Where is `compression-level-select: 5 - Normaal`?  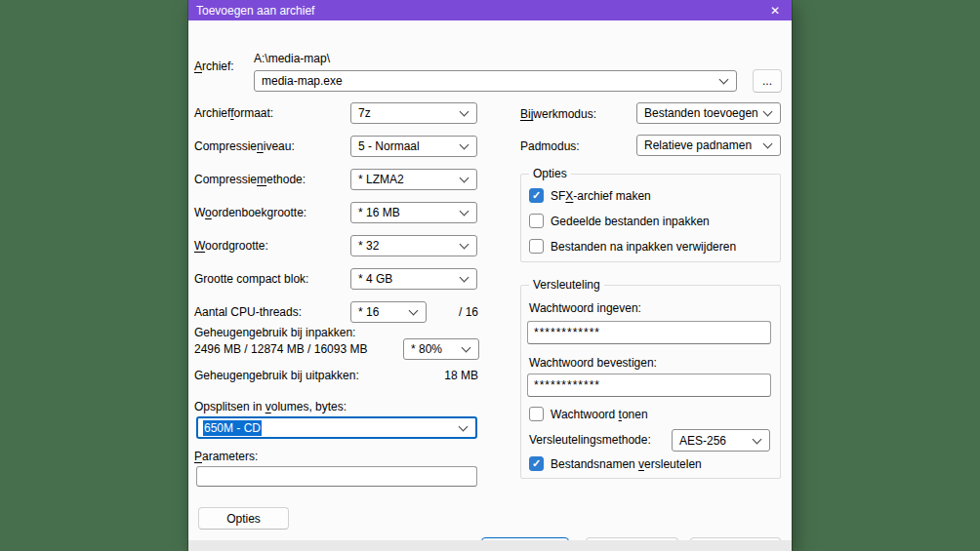
compression-level-select: 5 - Normaal is located at coordinates (414, 146).